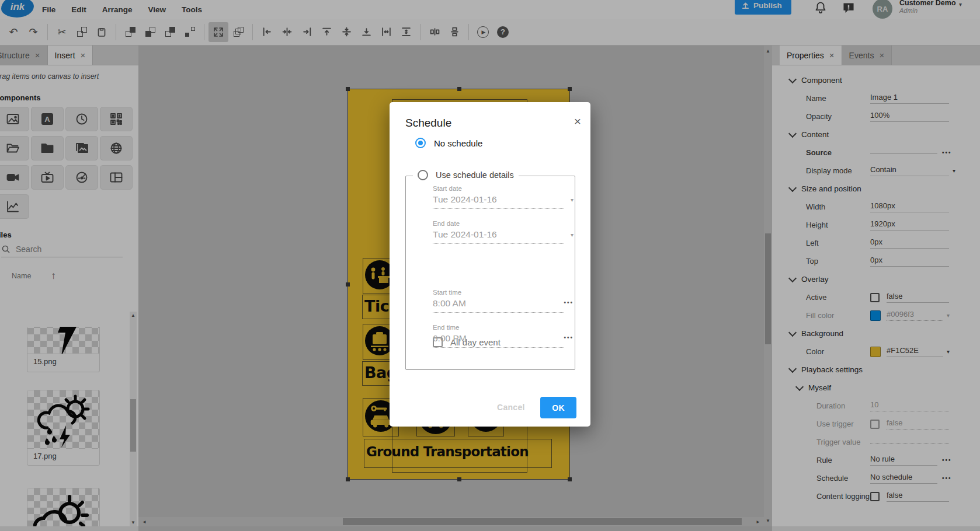  What do you see at coordinates (558, 407) in the screenshot?
I see `ok-button: OK` at bounding box center [558, 407].